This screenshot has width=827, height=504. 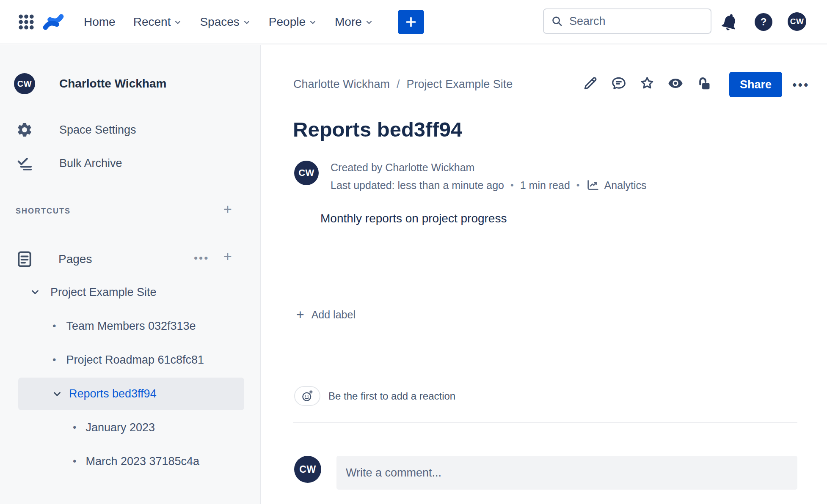 I want to click on add-reaction-button, so click(x=307, y=396).